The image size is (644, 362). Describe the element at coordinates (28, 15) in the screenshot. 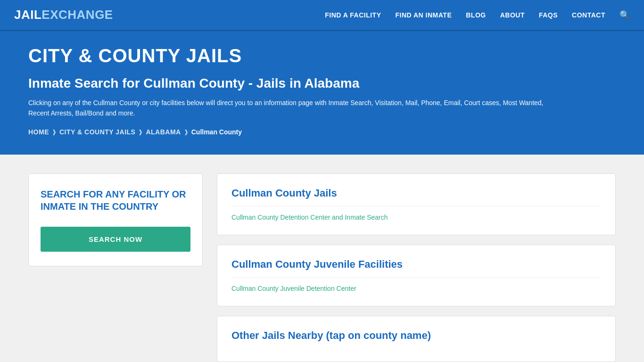

I see `logo-jail: JAIL` at that location.